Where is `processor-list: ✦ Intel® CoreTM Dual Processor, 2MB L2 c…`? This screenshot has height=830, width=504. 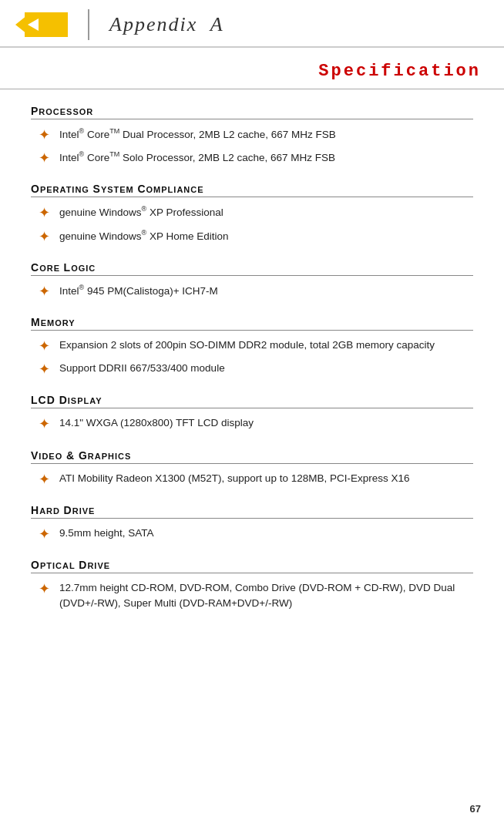 processor-list: ✦ Intel® CoreTM Dual Processor, 2MB L2 c… is located at coordinates (252, 147).